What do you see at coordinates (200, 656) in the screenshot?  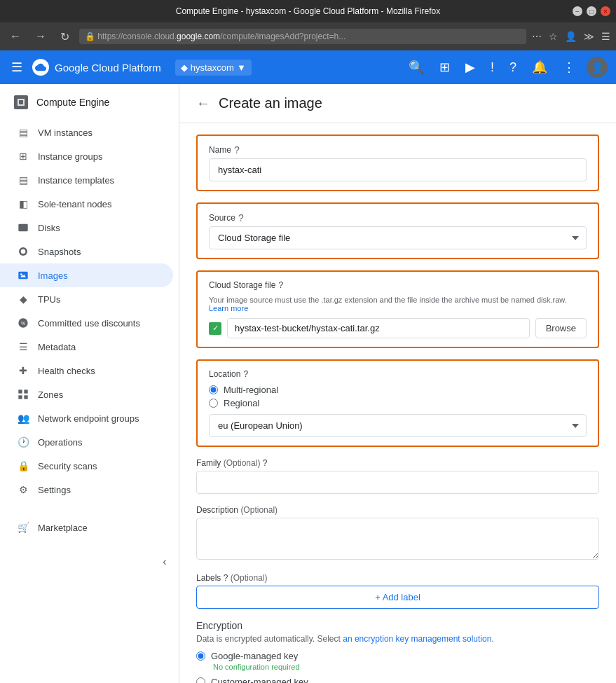 I see `google-managed-radio` at bounding box center [200, 656].